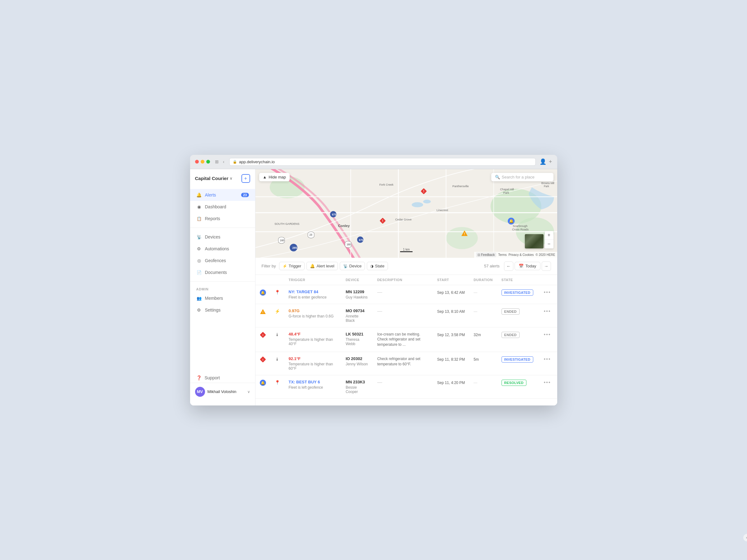 This screenshot has height=560, width=747. Describe the element at coordinates (527, 266) in the screenshot. I see `today-button: 📅 Today` at that location.